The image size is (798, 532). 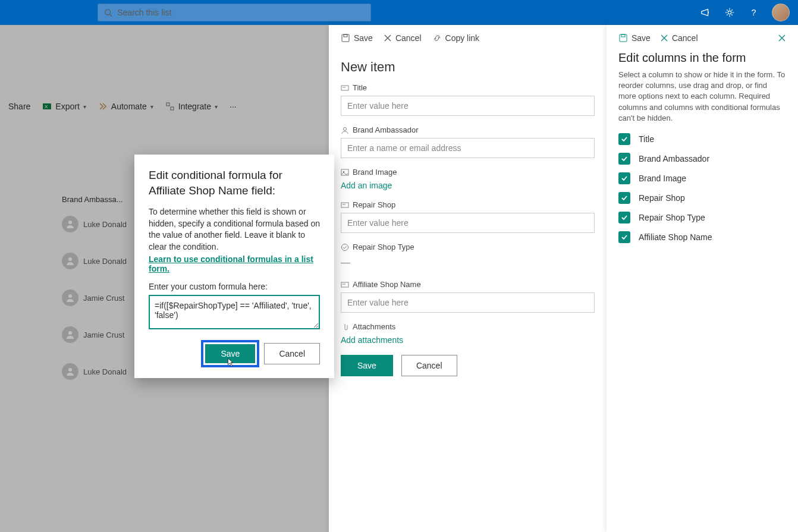 What do you see at coordinates (467, 106) in the screenshot?
I see `title-input` at bounding box center [467, 106].